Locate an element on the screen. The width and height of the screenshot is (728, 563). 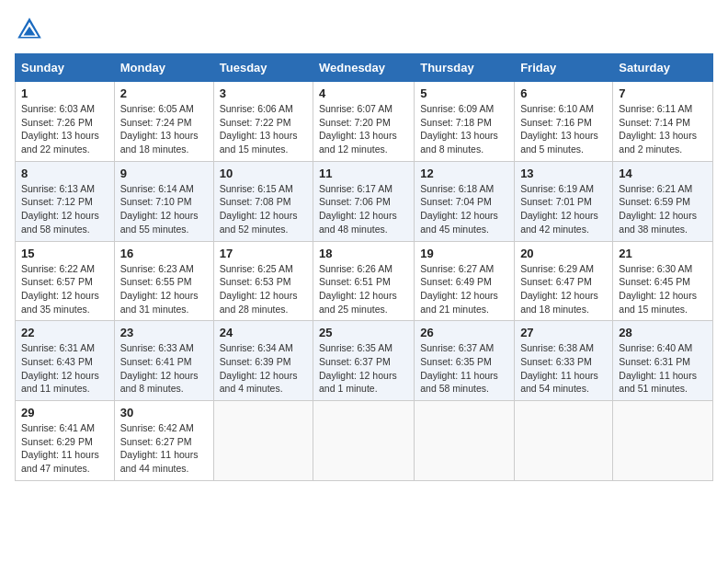
col-header-friday: Friday is located at coordinates (564, 68).